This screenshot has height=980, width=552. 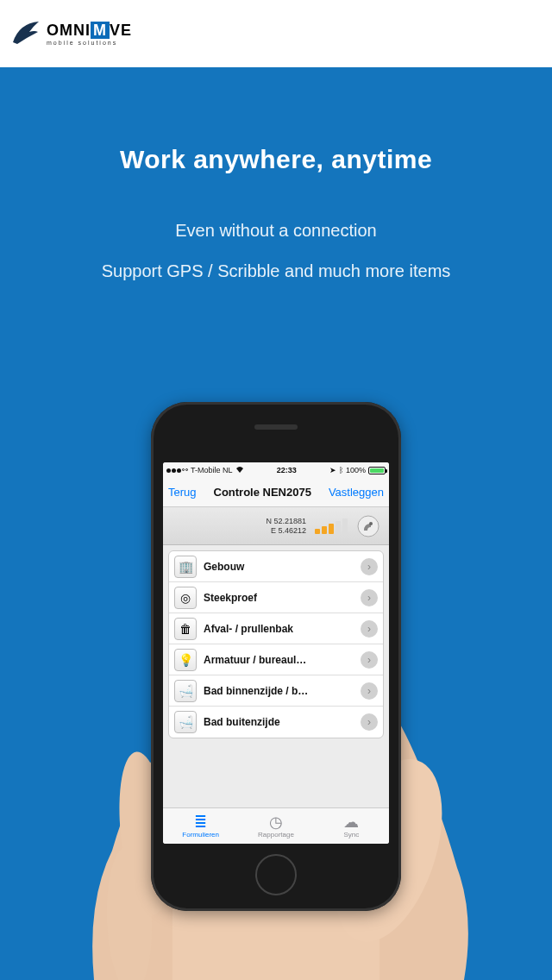 I want to click on location-arrow-icon: ➤, so click(x=333, y=470).